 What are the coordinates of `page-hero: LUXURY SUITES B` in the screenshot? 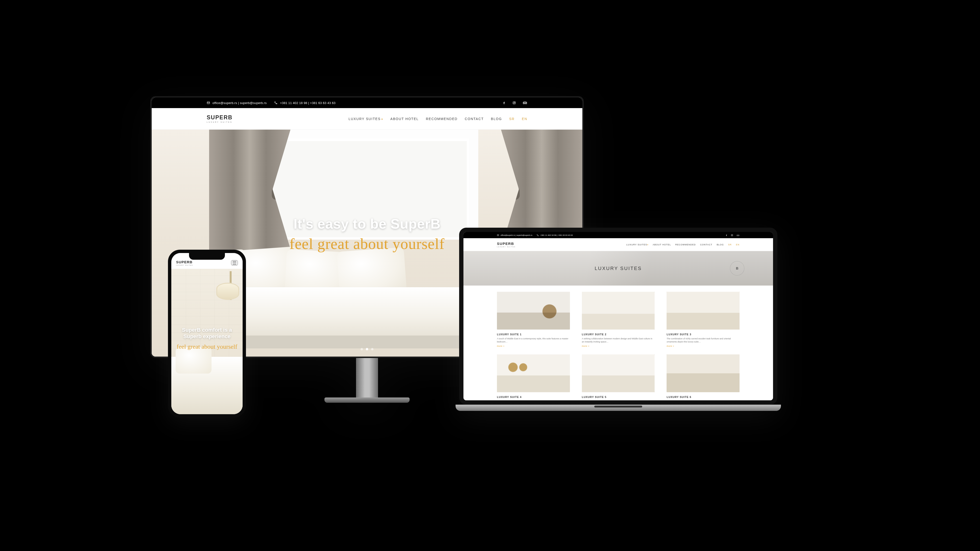 It's located at (618, 268).